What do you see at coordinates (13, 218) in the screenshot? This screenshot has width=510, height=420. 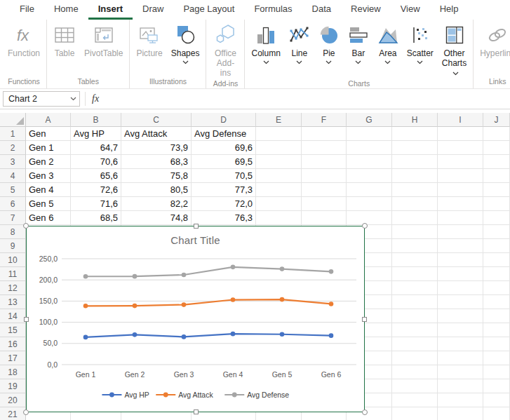 I see `row-header-7: 7` at bounding box center [13, 218].